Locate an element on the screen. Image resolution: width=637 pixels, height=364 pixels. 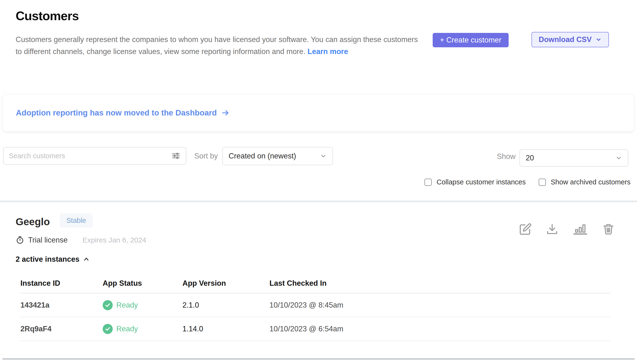
timer-icon is located at coordinates (20, 240).